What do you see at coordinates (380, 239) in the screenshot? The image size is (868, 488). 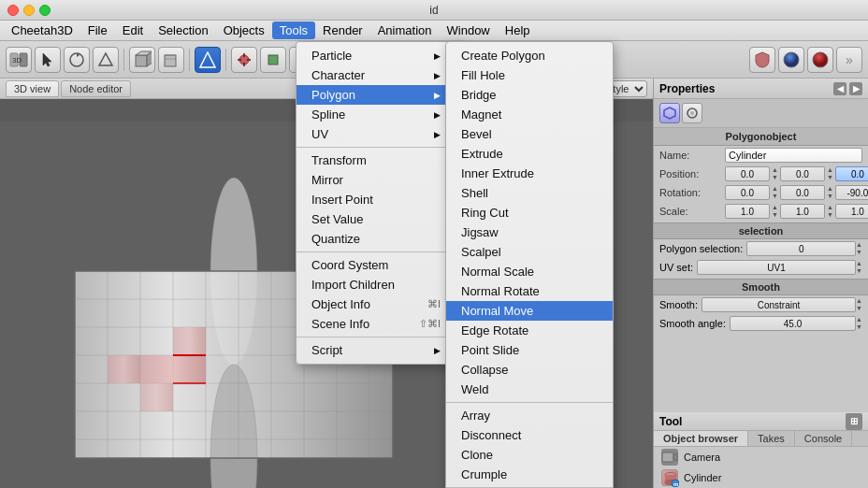 I see `menu-quantize: Quantize` at bounding box center [380, 239].